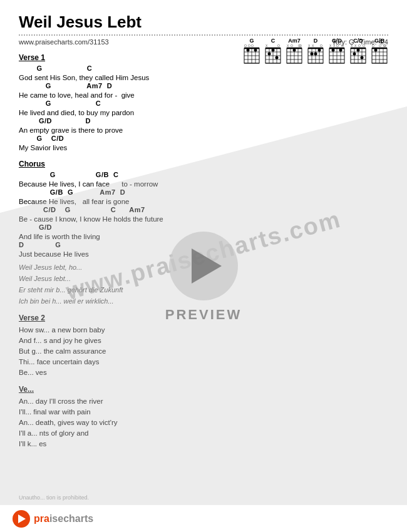 Image resolution: width=407 pixels, height=532 pixels. Describe the element at coordinates (204, 433) in the screenshot. I see `verse3-line4: I'll a... nts of glory and` at that location.